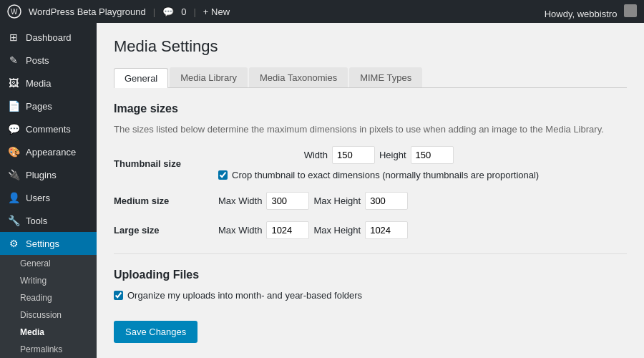  I want to click on thumbnail-crop-row: Crop thumbnail to exact dimensions (norm…, so click(379, 175).